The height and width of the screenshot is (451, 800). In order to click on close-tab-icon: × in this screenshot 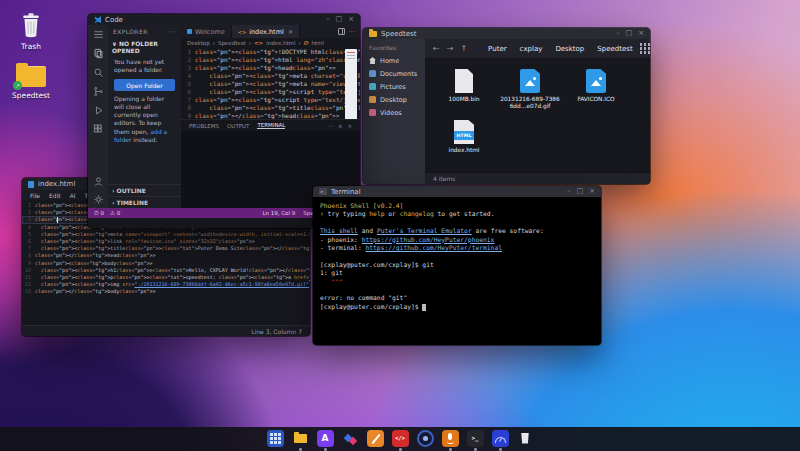, I will do `click(290, 32)`.